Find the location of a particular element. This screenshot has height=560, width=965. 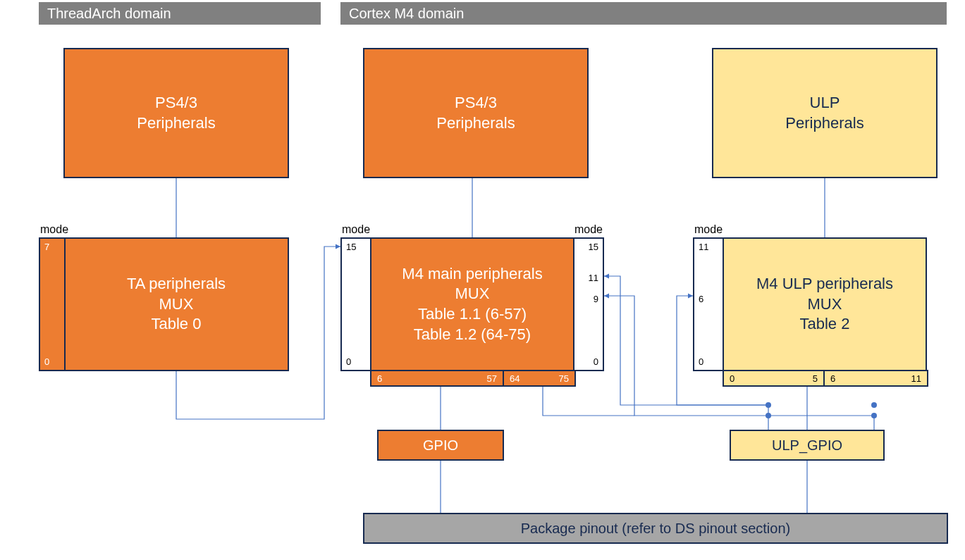

m4-mode-right-c: 9 is located at coordinates (596, 299).